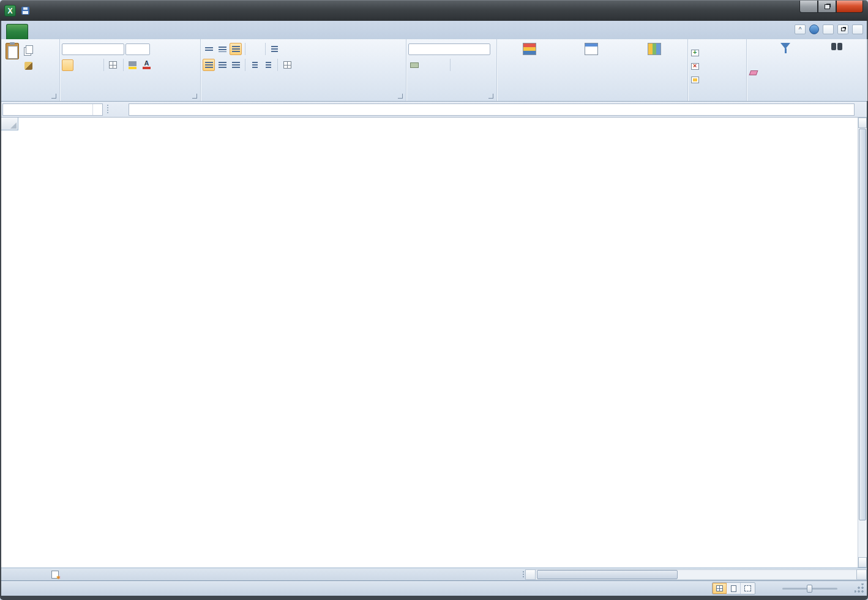 The image size is (868, 600). Describe the element at coordinates (831, 7) in the screenshot. I see `window-controls` at that location.